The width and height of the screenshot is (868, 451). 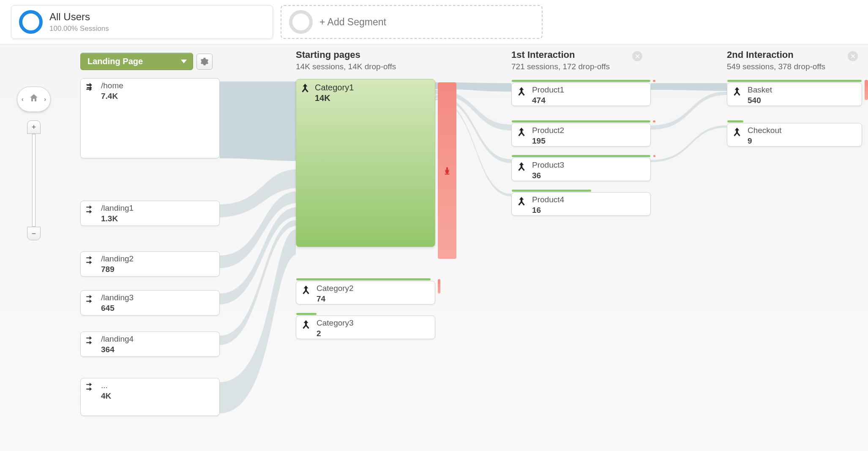 What do you see at coordinates (112, 96) in the screenshot?
I see `node-value: 7.4K` at bounding box center [112, 96].